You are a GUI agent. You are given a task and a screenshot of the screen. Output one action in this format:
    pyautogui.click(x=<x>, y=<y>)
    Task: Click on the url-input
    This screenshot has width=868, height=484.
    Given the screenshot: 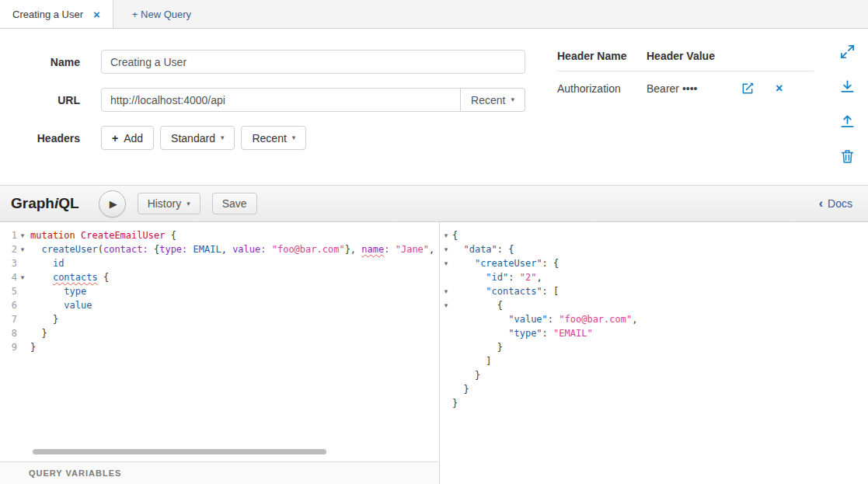 What is the action you would take?
    pyautogui.click(x=281, y=99)
    